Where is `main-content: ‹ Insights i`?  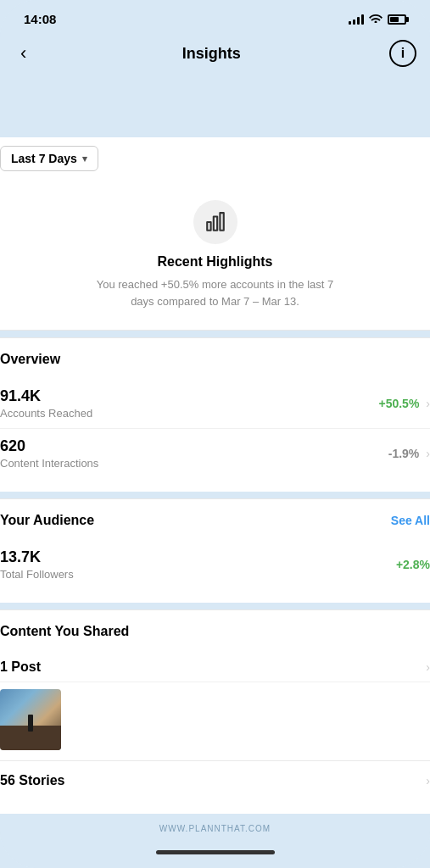
main-content: ‹ Insights i is located at coordinates (215, 85).